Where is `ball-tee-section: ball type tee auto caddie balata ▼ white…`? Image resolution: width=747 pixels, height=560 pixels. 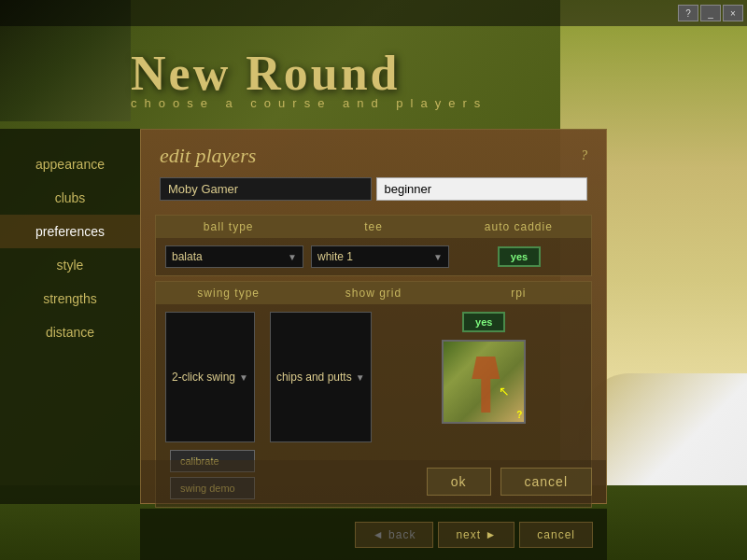
ball-tee-section: ball type tee auto caddie balata ▼ white… is located at coordinates (374, 245).